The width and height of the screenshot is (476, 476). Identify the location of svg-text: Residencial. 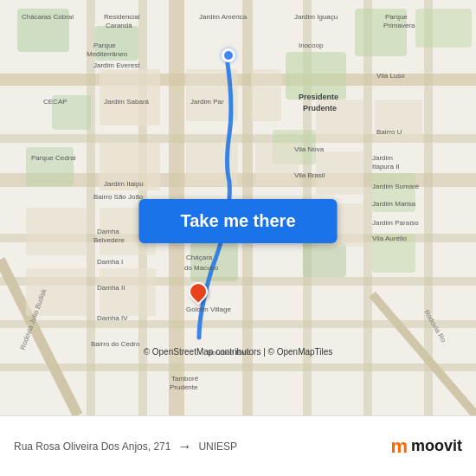
(122, 17).